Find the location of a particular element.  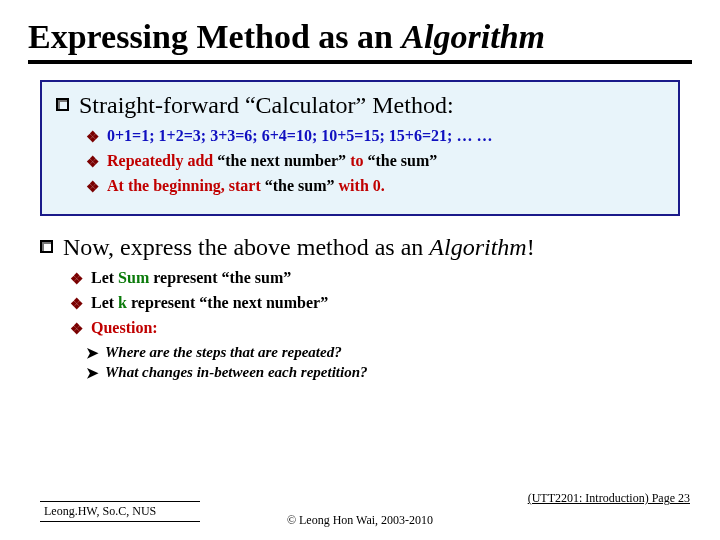

calc-sequence: 0+1=1; 1+2=3; 3+3=6; 6+4=10; 10+5=15; 15… is located at coordinates (300, 136).